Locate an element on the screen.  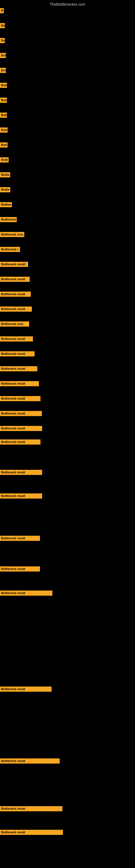
bar-row: B is located at coordinates (2, 11).